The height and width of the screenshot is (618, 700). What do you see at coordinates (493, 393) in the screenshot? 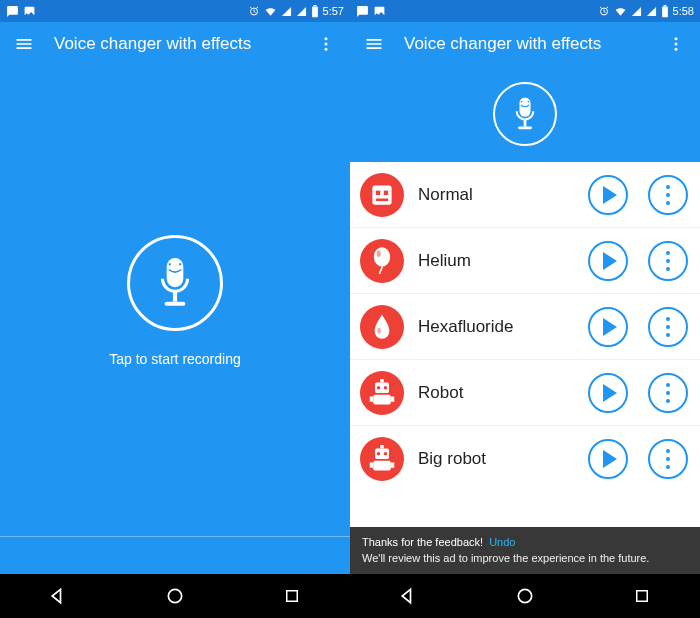
I see `effect-label: Robot` at bounding box center [493, 393].